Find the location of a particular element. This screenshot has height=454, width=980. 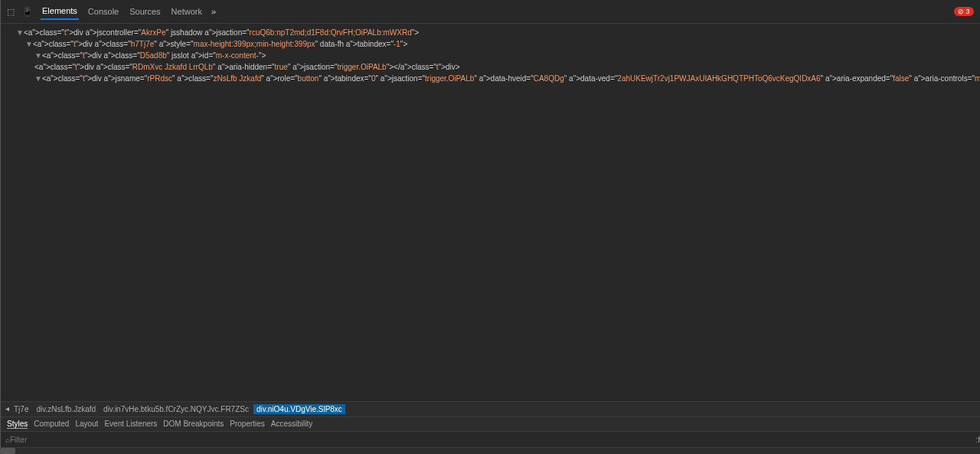

scrollbar is located at coordinates (490, 451).